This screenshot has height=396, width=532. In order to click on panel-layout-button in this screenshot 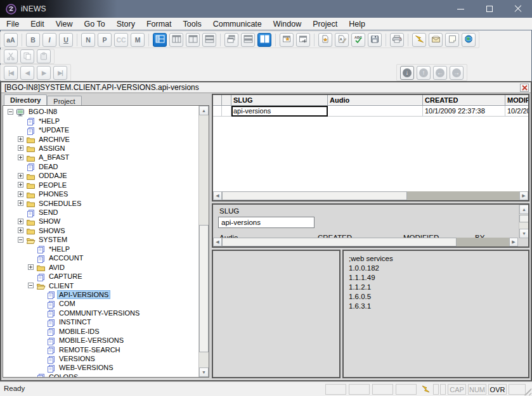, I will do `click(160, 40)`.